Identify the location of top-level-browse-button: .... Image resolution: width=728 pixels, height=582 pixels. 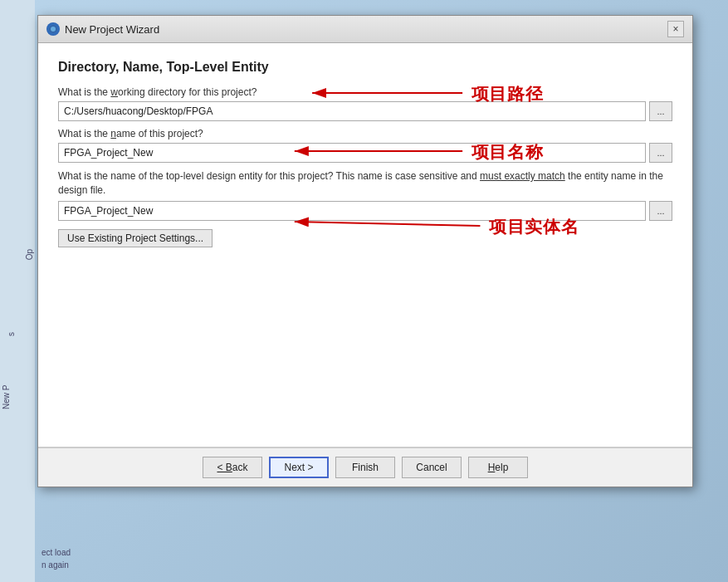
(661, 211).